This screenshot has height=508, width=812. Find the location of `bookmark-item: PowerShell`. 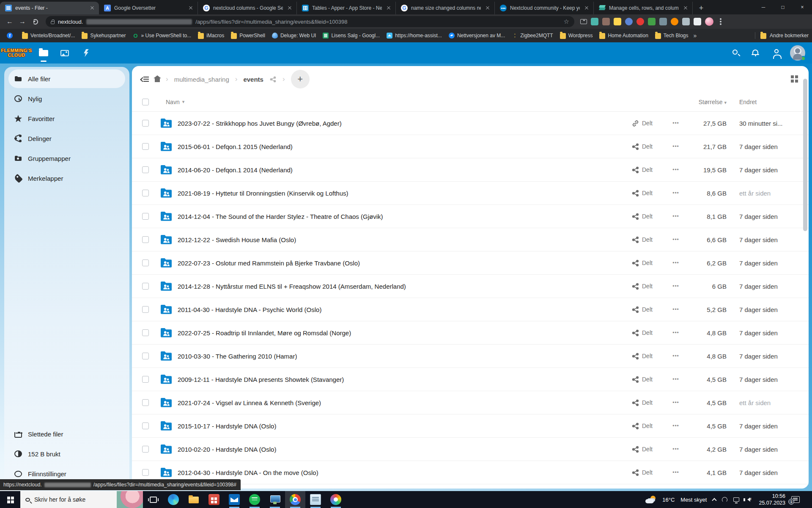

bookmark-item: PowerShell is located at coordinates (248, 36).